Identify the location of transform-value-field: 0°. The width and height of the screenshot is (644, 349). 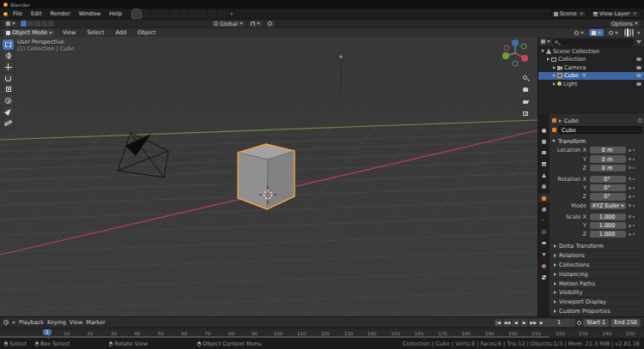
(608, 188).